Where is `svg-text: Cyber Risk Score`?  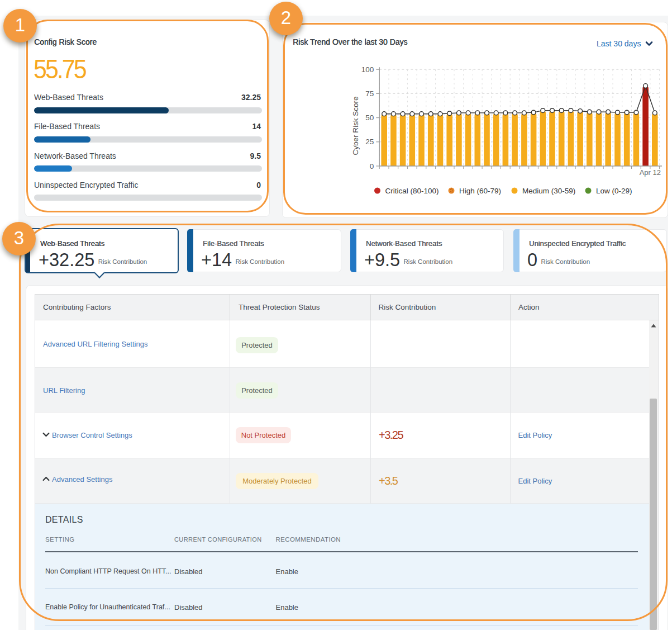
svg-text: Cyber Risk Score is located at coordinates (355, 125).